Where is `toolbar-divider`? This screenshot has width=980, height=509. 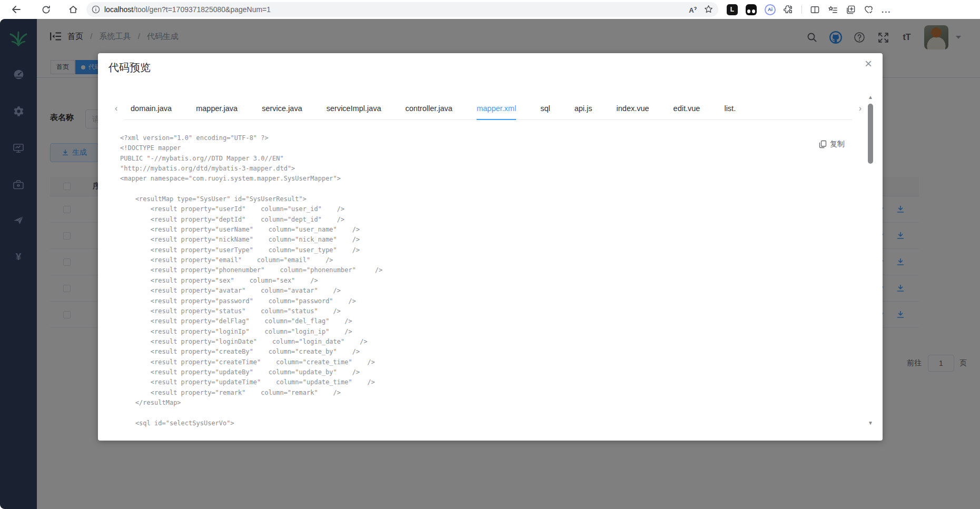 toolbar-divider is located at coordinates (801, 9).